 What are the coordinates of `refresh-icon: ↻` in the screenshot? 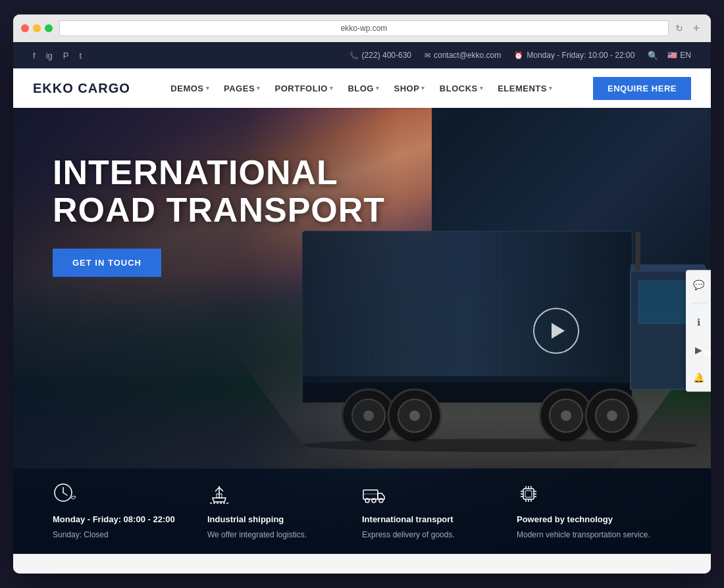 It's located at (679, 28).